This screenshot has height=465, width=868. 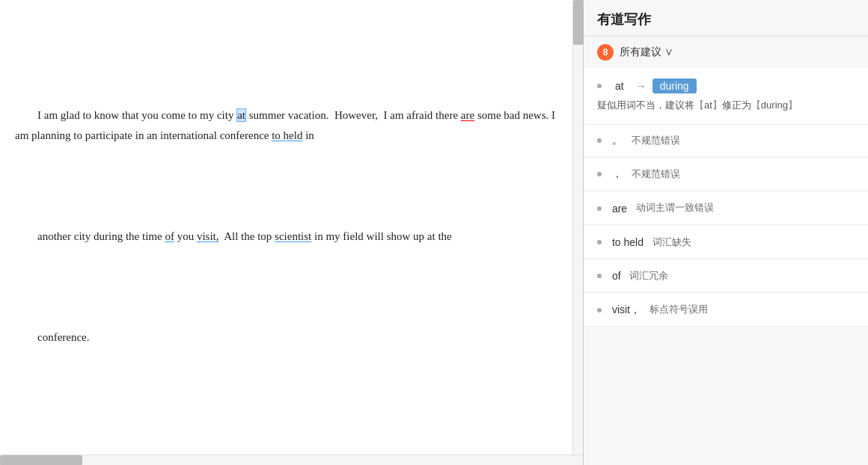 I want to click on suggestions-count-badge: 8, so click(x=605, y=52).